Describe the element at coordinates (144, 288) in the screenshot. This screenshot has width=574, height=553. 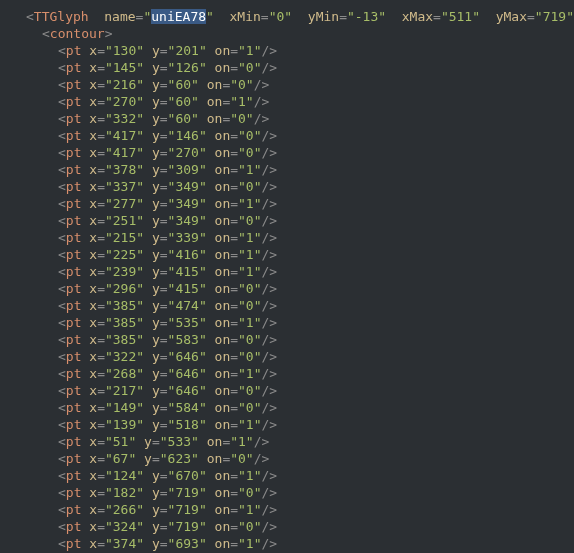
I see `pt-element: <pt x="296" y="415" on="0"/>` at that location.